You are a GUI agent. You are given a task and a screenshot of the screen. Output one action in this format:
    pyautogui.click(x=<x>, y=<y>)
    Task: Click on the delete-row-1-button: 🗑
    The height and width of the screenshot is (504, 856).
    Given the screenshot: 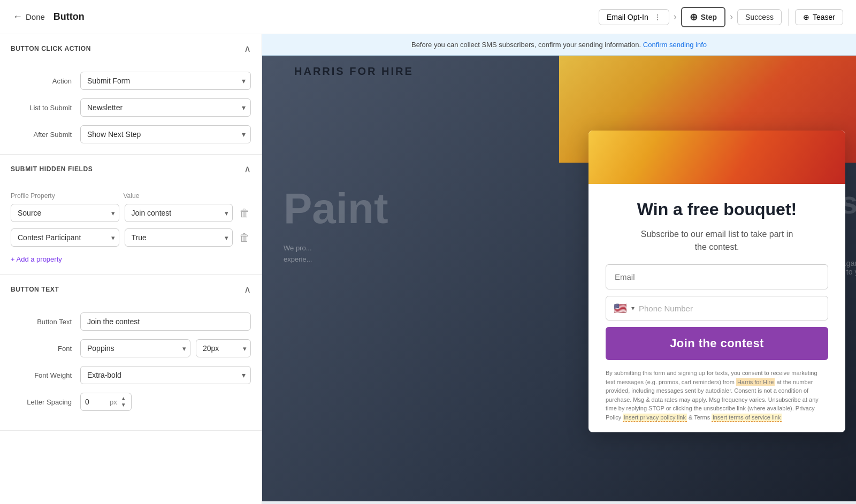 What is the action you would take?
    pyautogui.click(x=244, y=213)
    